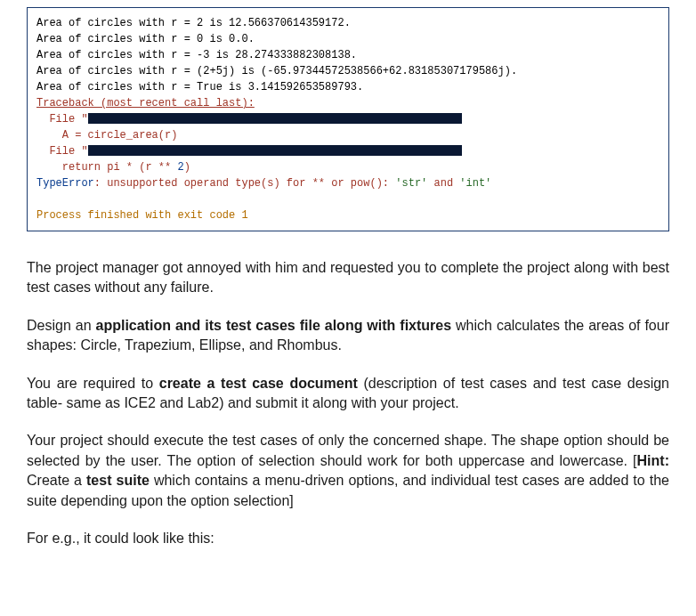 The width and height of the screenshot is (696, 616). What do you see at coordinates (273, 326) in the screenshot?
I see `bold-segment: application and its test cases file alon…` at bounding box center [273, 326].